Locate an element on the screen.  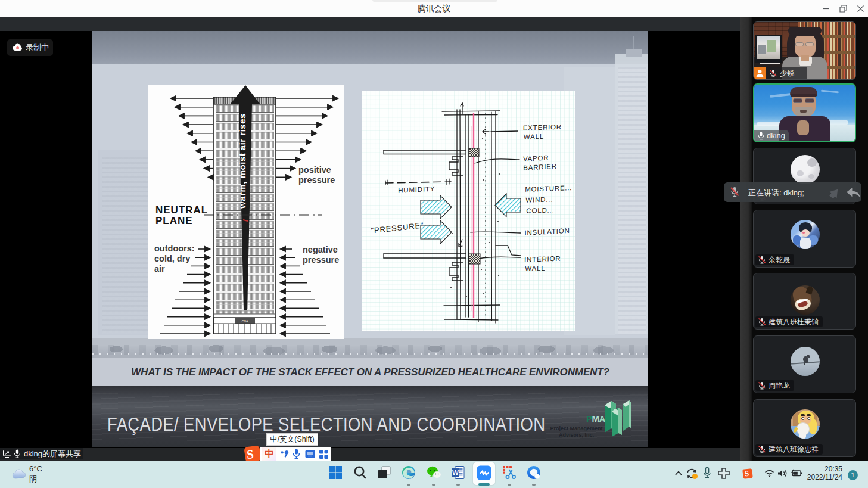
svg-text: NEUTRAL is located at coordinates (182, 210).